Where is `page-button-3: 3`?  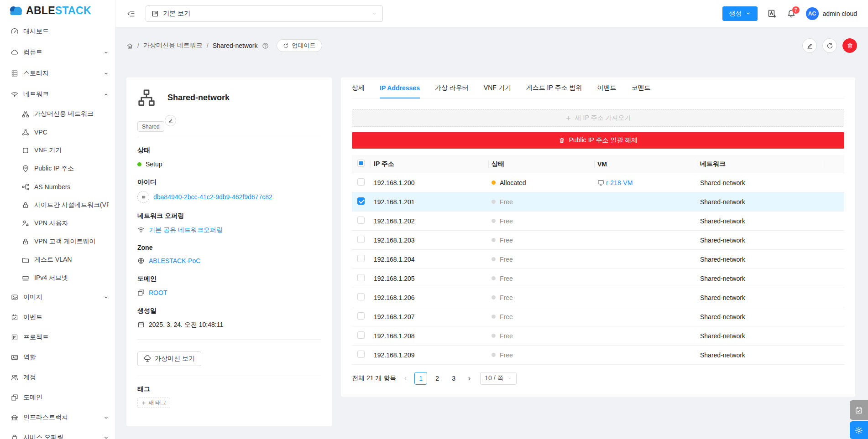
page-button-3: 3 is located at coordinates (454, 378).